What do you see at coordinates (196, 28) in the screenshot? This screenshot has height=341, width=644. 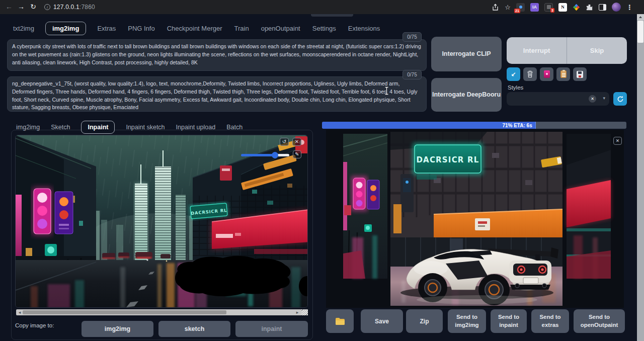 I see `main-tab-bar: txt2img img2img Extras PNG Info Checkpoi…` at bounding box center [196, 28].